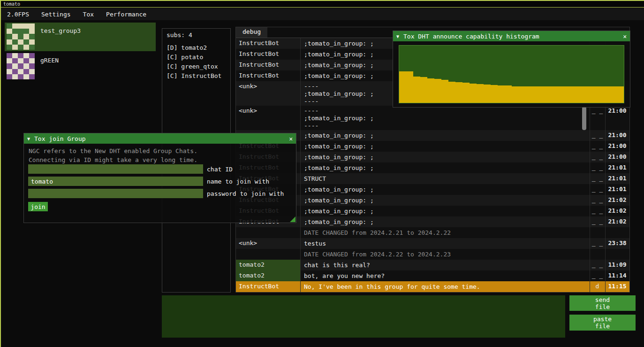 This screenshot has height=347, width=644. I want to click on join-window-titlebar: ▼ Tox join Group ✕, so click(160, 139).